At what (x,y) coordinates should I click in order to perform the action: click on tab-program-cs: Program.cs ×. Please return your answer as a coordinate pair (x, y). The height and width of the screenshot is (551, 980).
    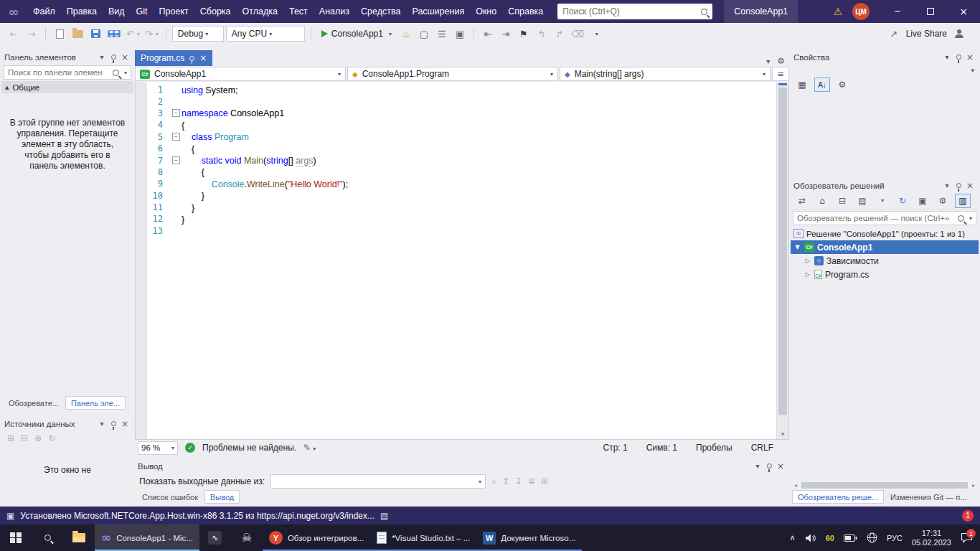
    Looking at the image, I should click on (174, 58).